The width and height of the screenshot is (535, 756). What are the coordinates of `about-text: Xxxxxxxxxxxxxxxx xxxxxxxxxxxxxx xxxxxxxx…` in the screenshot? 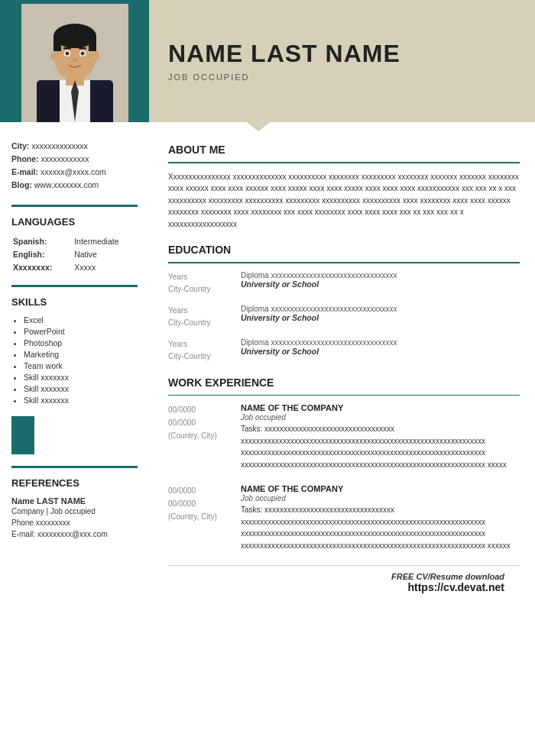 It's located at (344, 201).